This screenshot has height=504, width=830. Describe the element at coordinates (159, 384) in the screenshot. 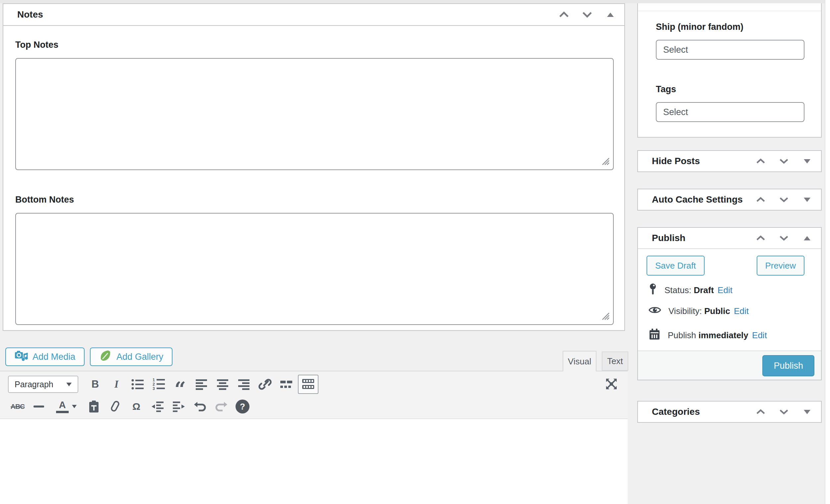

I see `numbered-list-button: 1 2 3` at that location.